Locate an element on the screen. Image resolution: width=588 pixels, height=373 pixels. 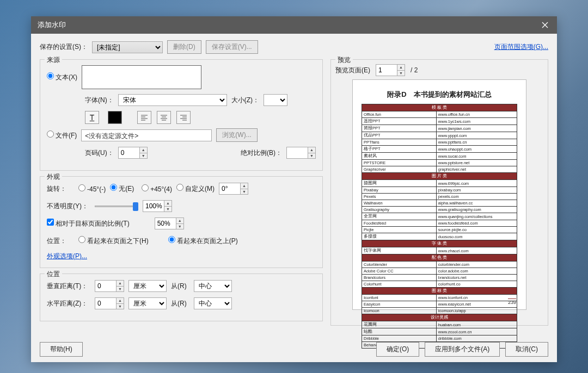
file-path-display: <没有选定源文件> is located at coordinates (146, 135).